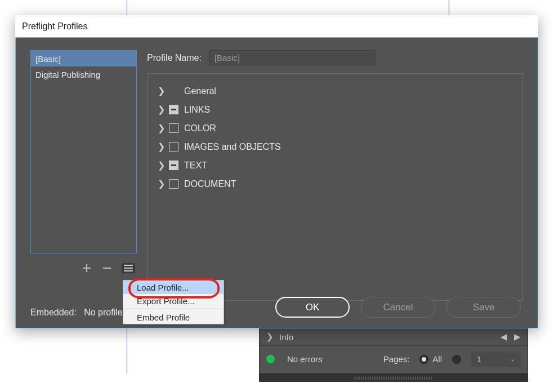  I want to click on category-color: ❯ COLOR, so click(335, 128).